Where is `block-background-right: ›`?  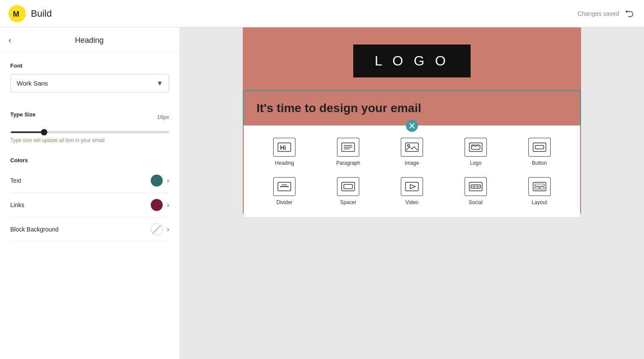 block-background-right: › is located at coordinates (160, 229).